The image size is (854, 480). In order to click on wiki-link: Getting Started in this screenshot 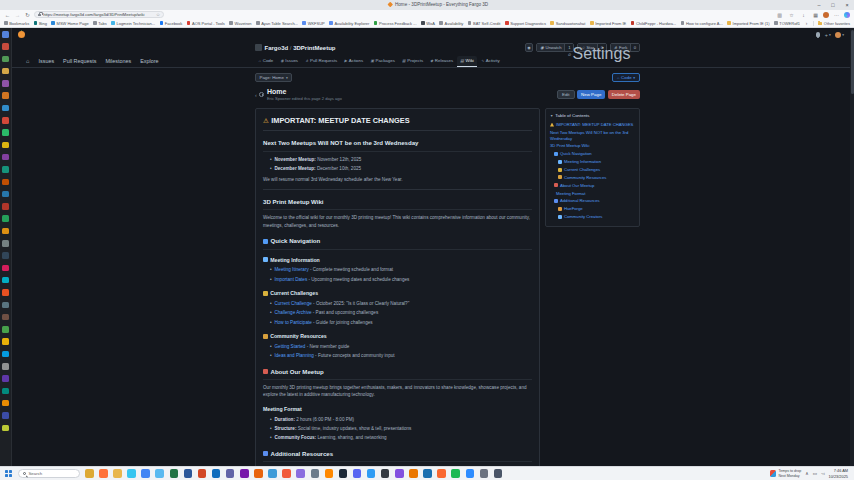, I will do `click(290, 346)`.